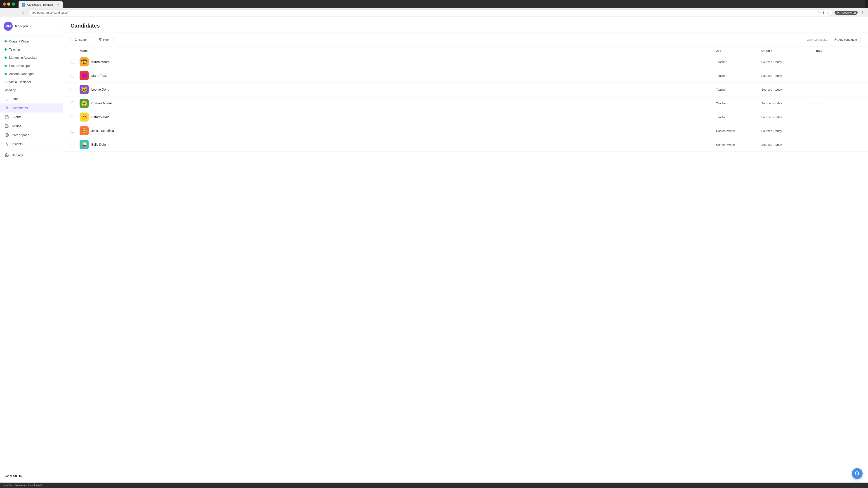  Describe the element at coordinates (24, 5) in the screenshot. I see `tab-favicon: H` at that location.